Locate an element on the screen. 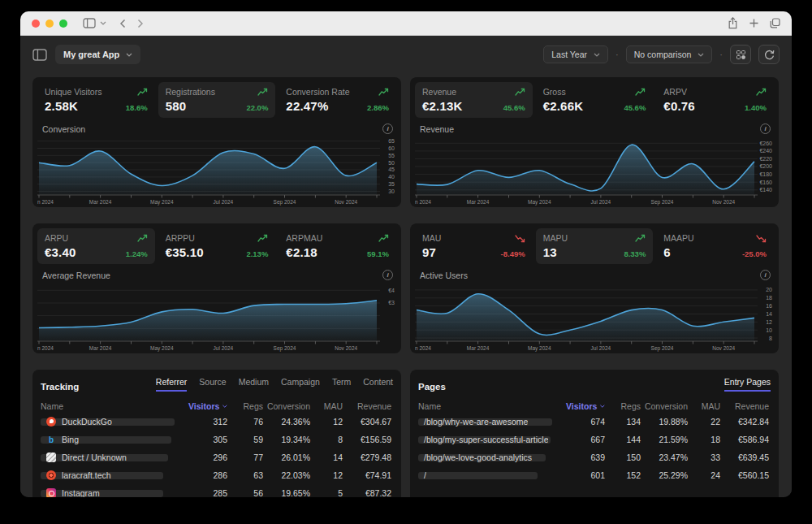 The image size is (812, 524). row-name-cell: Direct / Unknown is located at coordinates (110, 457).